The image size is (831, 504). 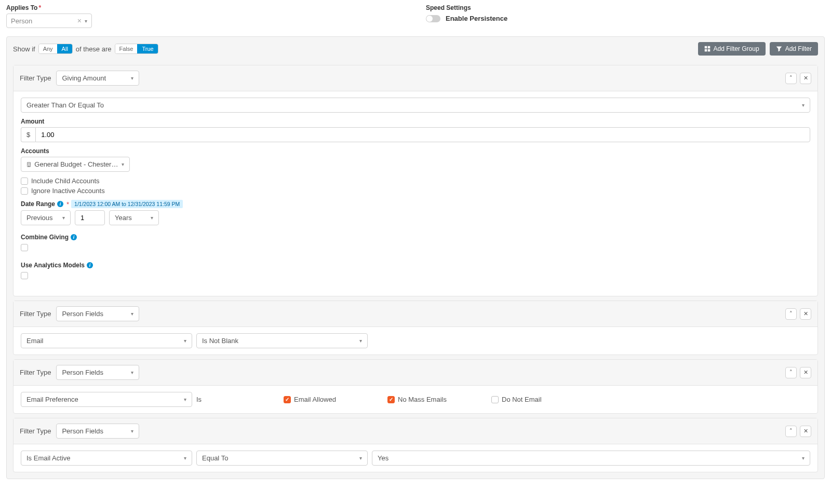 What do you see at coordinates (52, 400) in the screenshot?
I see `field-value: Email Preference` at bounding box center [52, 400].